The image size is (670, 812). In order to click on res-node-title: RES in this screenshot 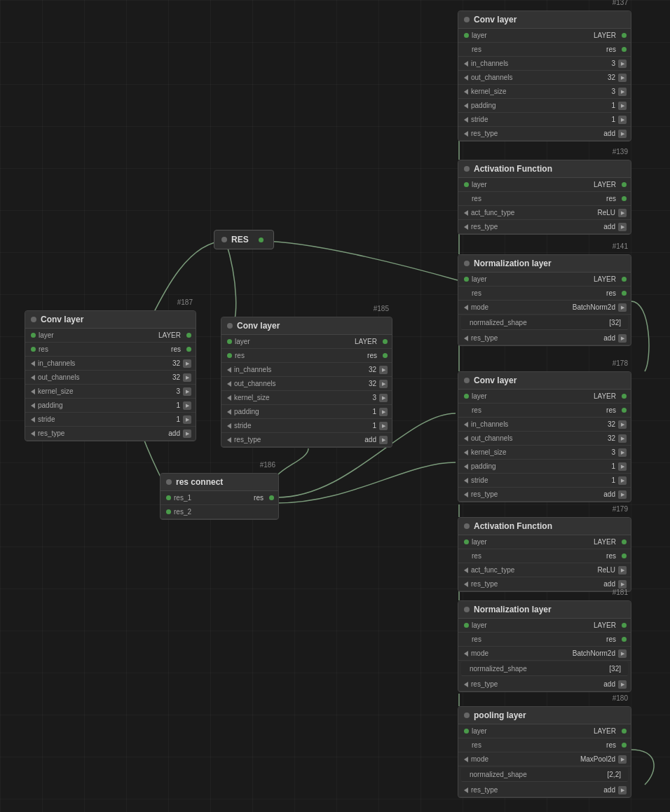, I will do `click(240, 240)`.